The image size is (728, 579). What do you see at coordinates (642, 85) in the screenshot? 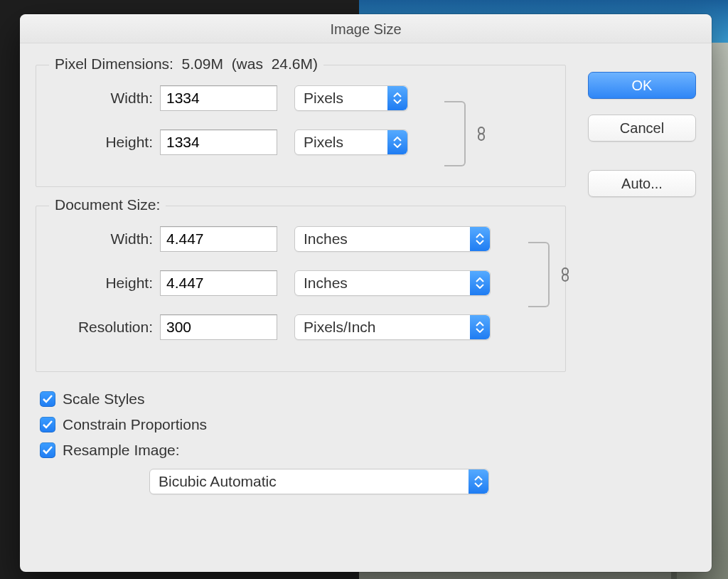
I see `ok-button: OK` at bounding box center [642, 85].